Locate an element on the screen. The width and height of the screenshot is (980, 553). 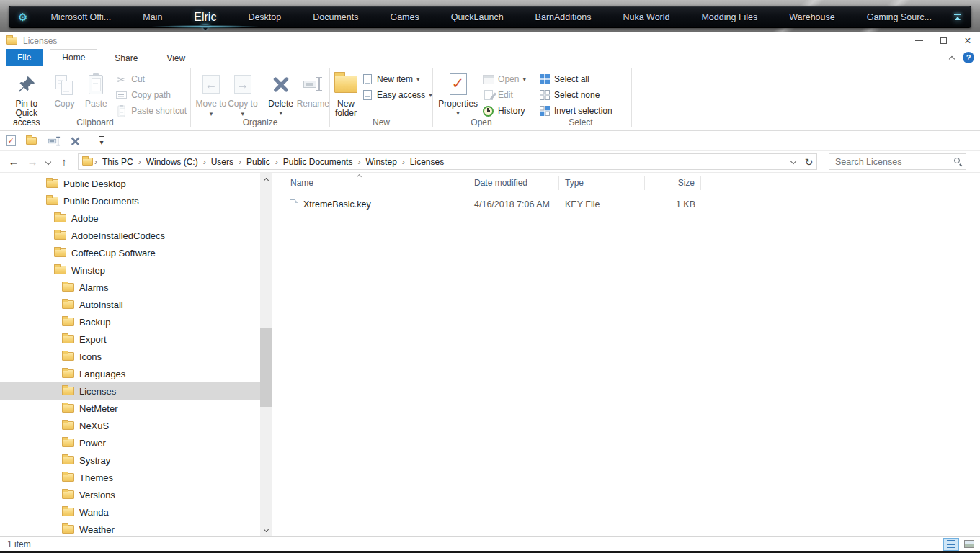
tree-item-label: Public Desktop is located at coordinates (95, 184).